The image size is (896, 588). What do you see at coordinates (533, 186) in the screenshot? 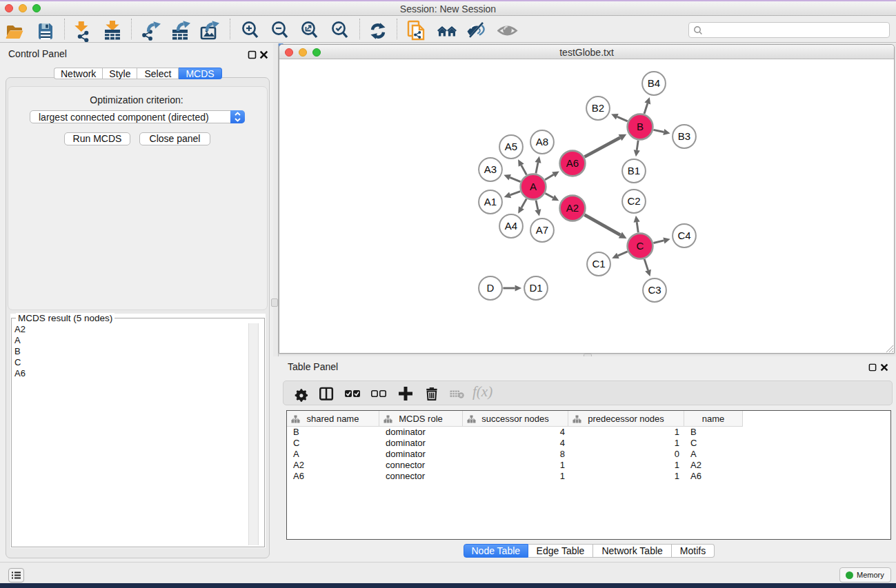
I see `svg-text: A` at bounding box center [533, 186].